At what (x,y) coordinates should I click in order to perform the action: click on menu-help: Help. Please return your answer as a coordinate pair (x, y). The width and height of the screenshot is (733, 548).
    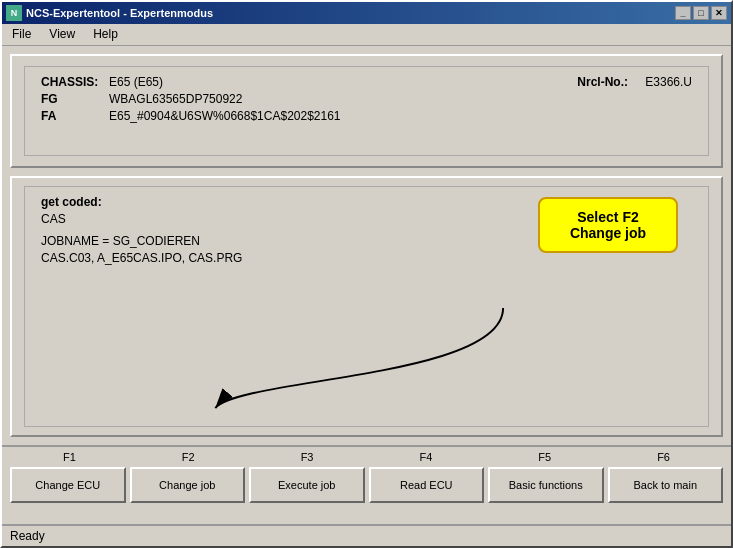
    Looking at the image, I should click on (106, 34).